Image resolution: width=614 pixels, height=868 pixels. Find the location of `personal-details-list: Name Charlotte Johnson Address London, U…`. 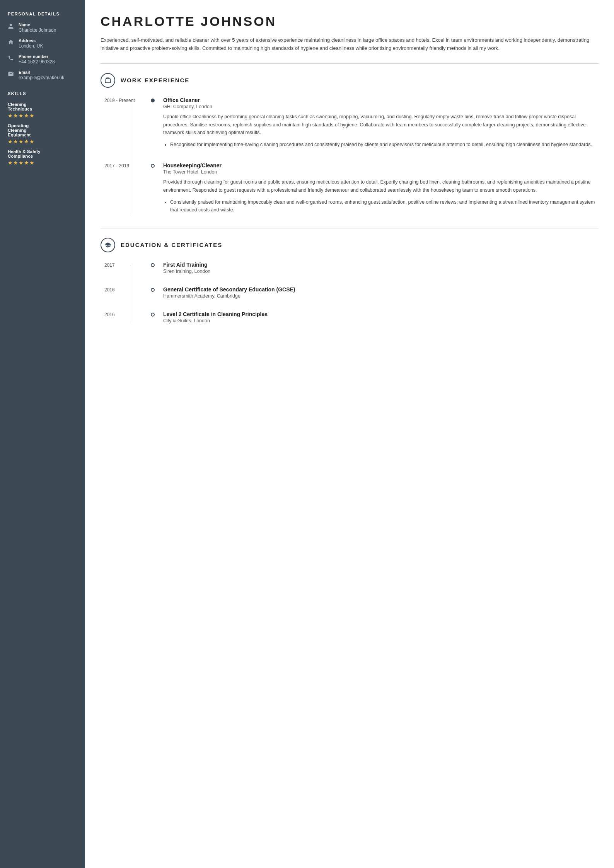

personal-details-list: Name Charlotte Johnson Address London, U… is located at coordinates (43, 51).